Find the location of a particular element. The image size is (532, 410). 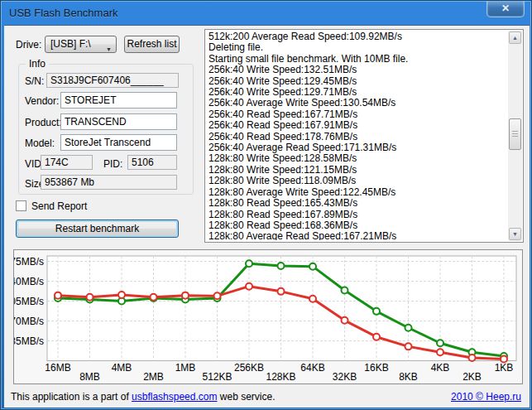

close-icon: ✕ is located at coordinates (506, 8).